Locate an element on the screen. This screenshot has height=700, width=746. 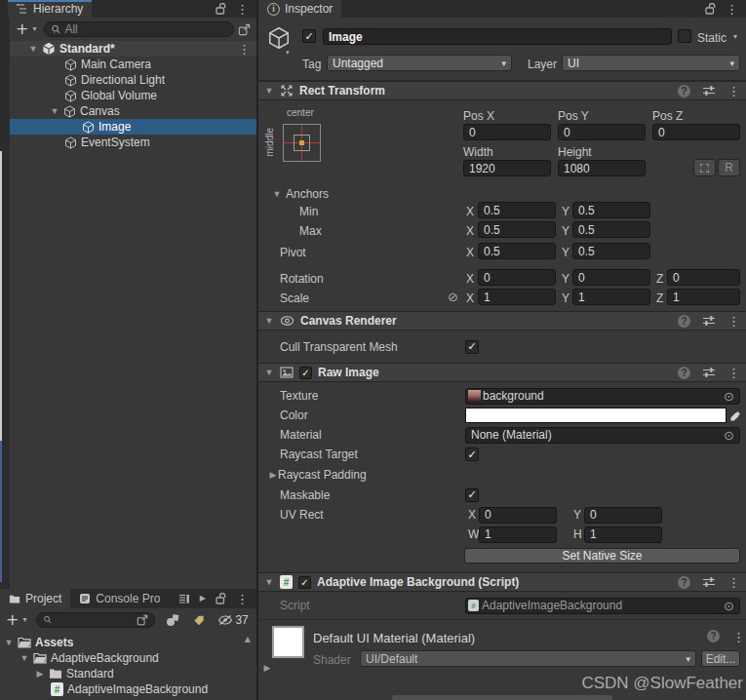
pivot-y-field: 0.5 is located at coordinates (611, 252).